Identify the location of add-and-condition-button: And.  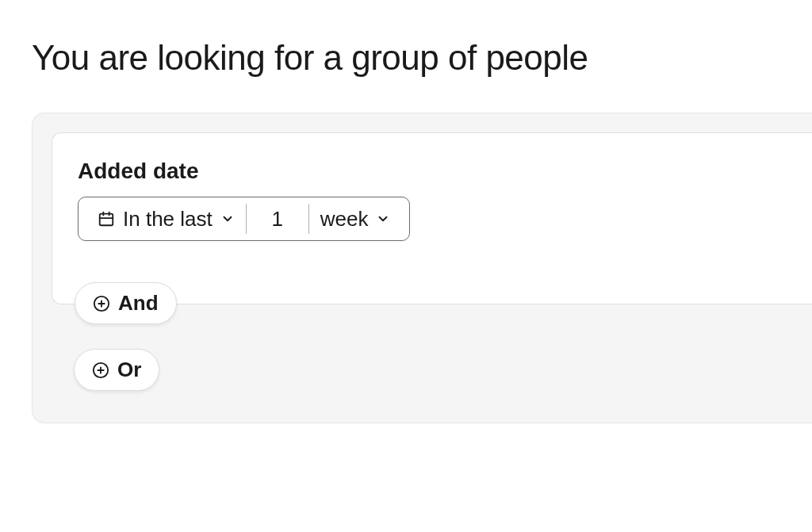
(125, 303).